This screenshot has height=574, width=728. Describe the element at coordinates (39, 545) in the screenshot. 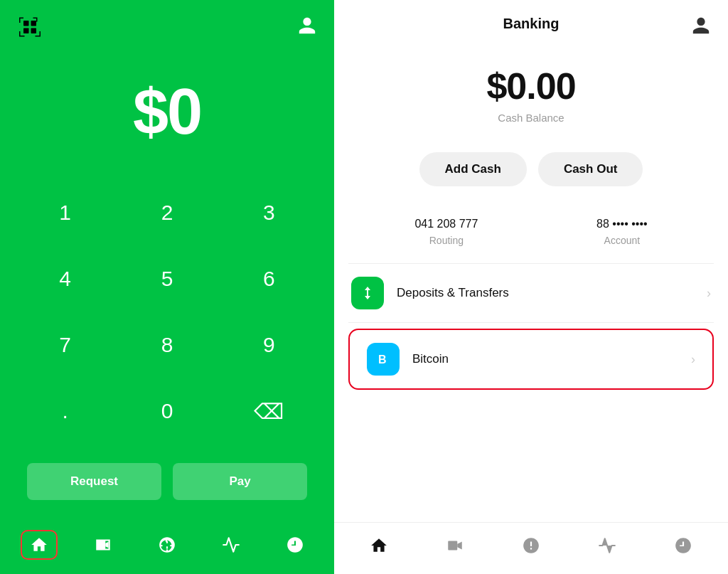

I see `nav-home-left` at that location.